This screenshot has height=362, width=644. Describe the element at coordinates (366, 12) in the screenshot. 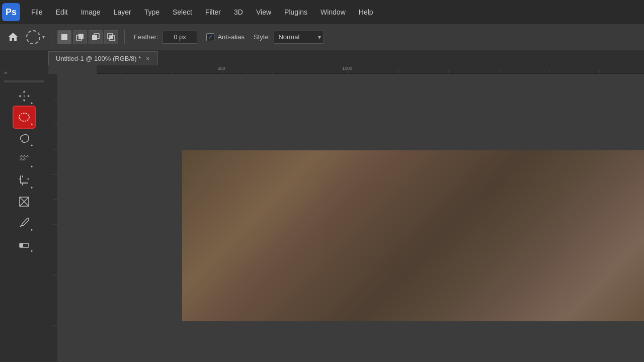

I see `menu-help: Help` at that location.